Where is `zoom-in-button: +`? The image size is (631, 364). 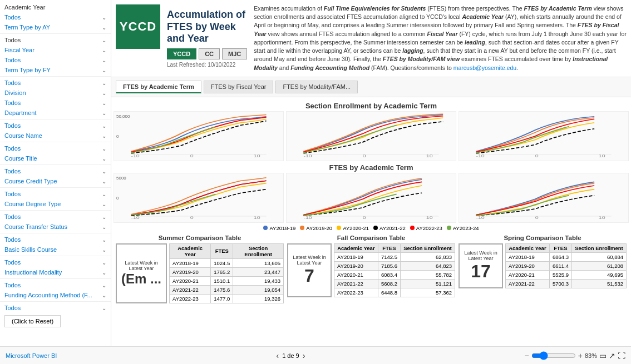
zoom-in-button: + is located at coordinates (580, 356).